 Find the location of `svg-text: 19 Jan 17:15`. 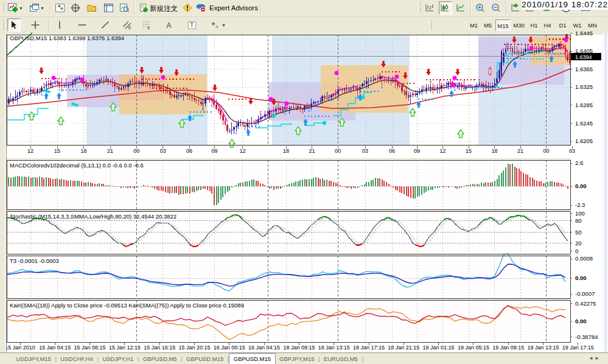

svg-text: 19 Jan 17:15 is located at coordinates (578, 348).